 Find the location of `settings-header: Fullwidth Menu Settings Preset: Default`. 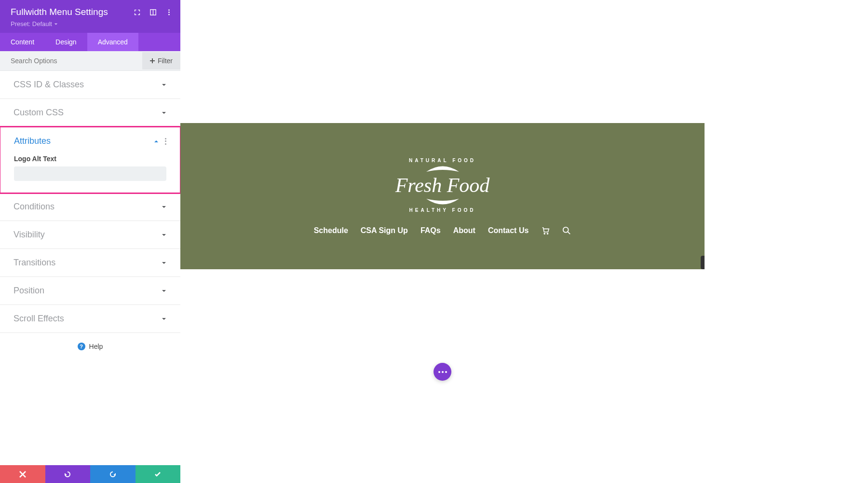

settings-header: Fullwidth Menu Settings Preset: Default is located at coordinates (90, 16).